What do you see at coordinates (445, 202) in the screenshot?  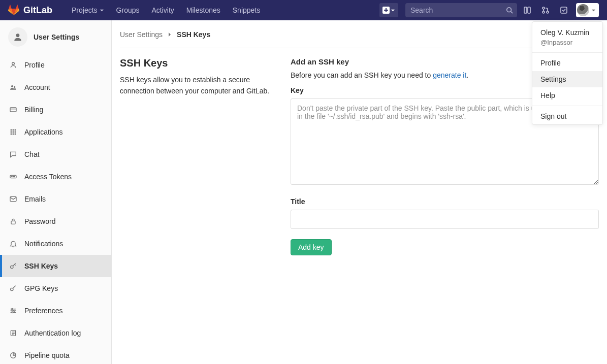 I see `title-label: Title` at bounding box center [445, 202].